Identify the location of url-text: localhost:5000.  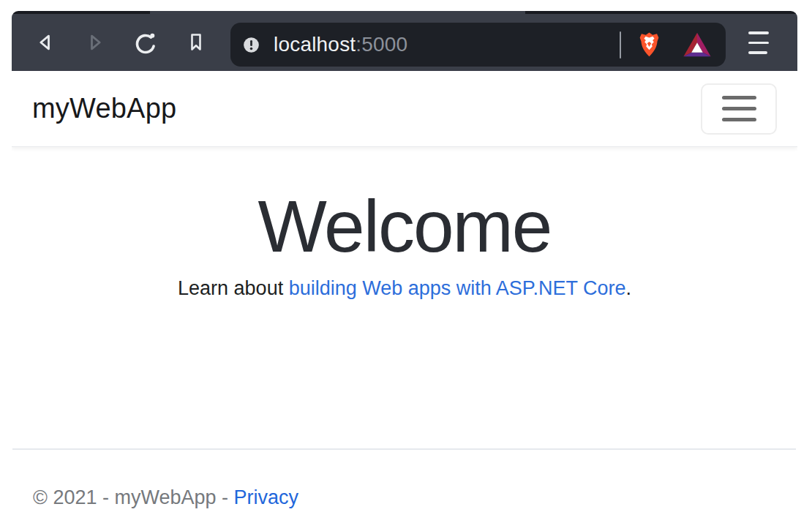
(341, 45).